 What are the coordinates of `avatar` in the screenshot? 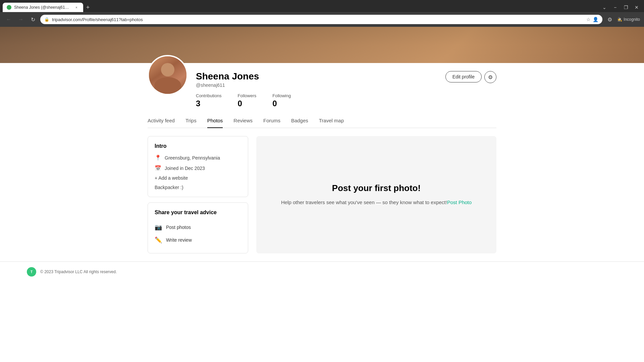 It's located at (168, 75).